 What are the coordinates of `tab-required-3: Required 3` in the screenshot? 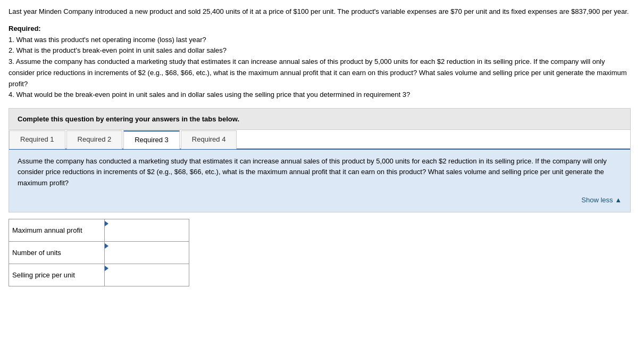 It's located at (152, 140).